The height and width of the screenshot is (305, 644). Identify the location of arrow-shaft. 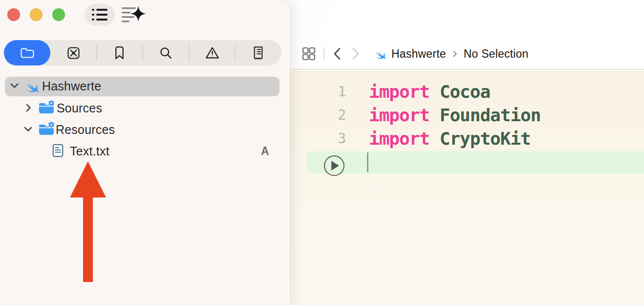
(88, 240).